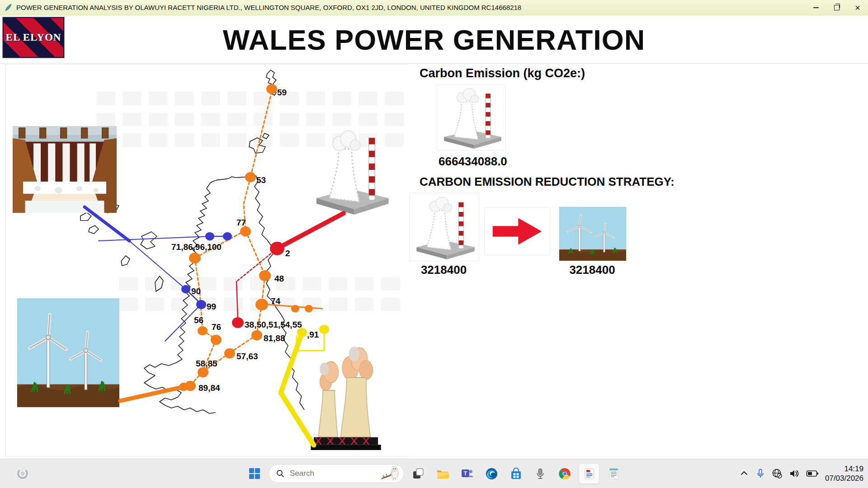 The width and height of the screenshot is (868, 488). Describe the element at coordinates (313, 334) in the screenshot. I see `map-node-label: ,91` at that location.